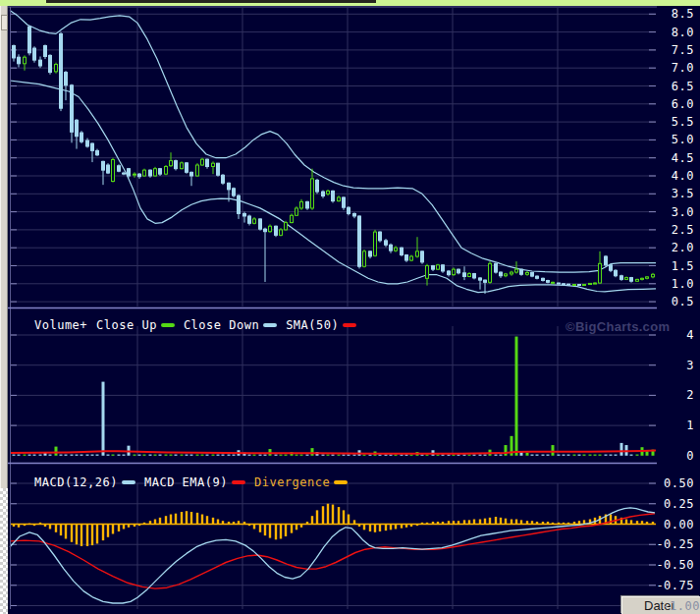 This screenshot has width=700, height=614. I want to click on datei-menu-item: Datei -1.00, so click(661, 605).